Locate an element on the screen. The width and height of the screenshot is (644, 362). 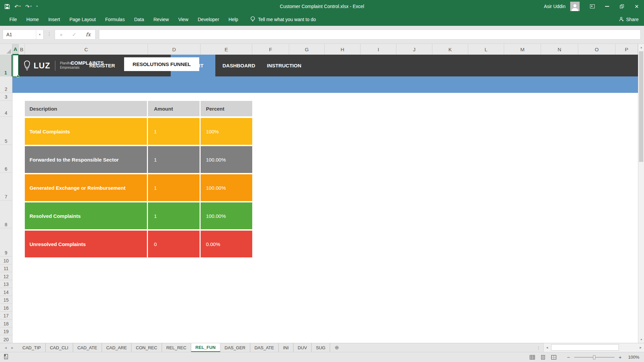
row-header-20: 20 is located at coordinates (6, 339).